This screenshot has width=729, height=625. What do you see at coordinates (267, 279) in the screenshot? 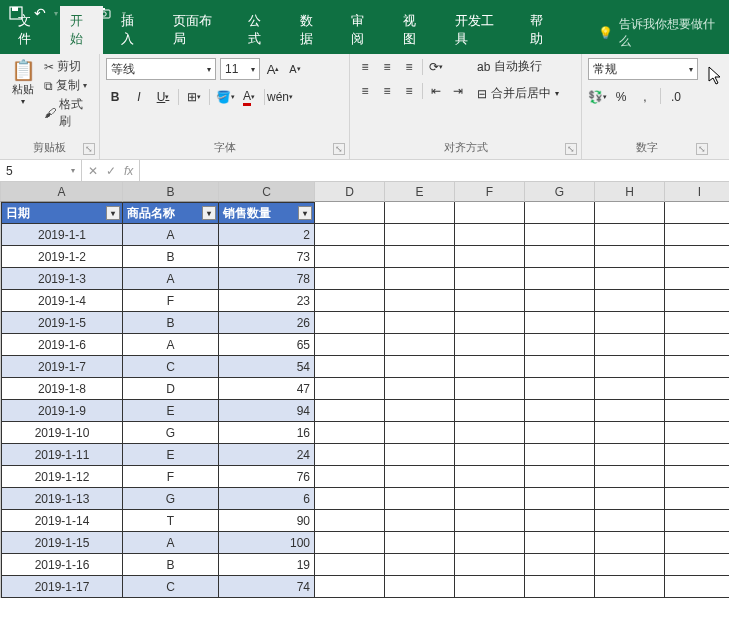
I see `table-cell: 78` at bounding box center [267, 279].